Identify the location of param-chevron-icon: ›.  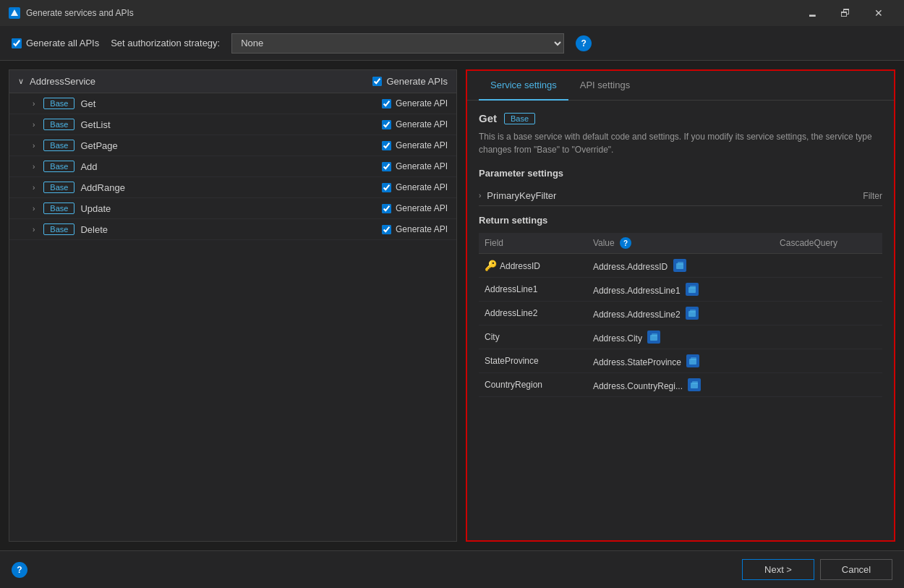
(480, 195).